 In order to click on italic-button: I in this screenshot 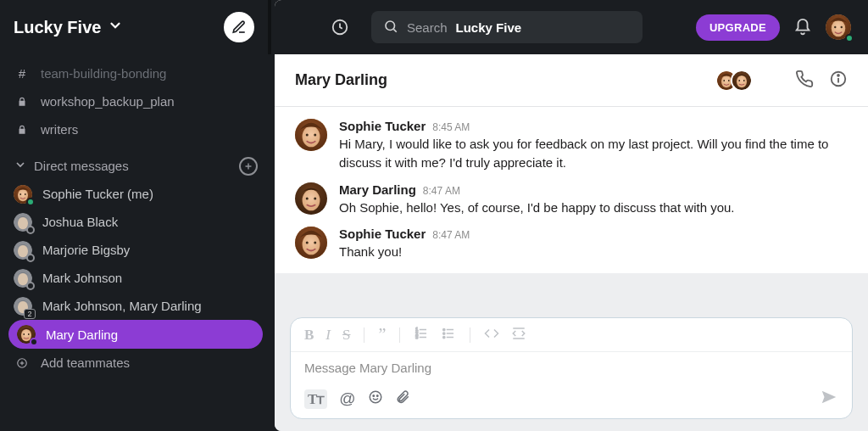, I will do `click(328, 335)`.